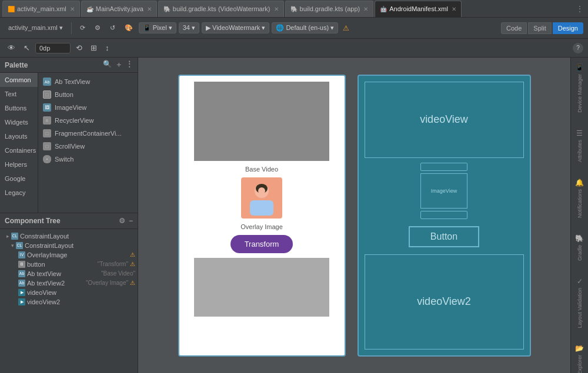 The image size is (588, 373). I want to click on rs-item-gradle: 🐘 Gradle, so click(580, 248).